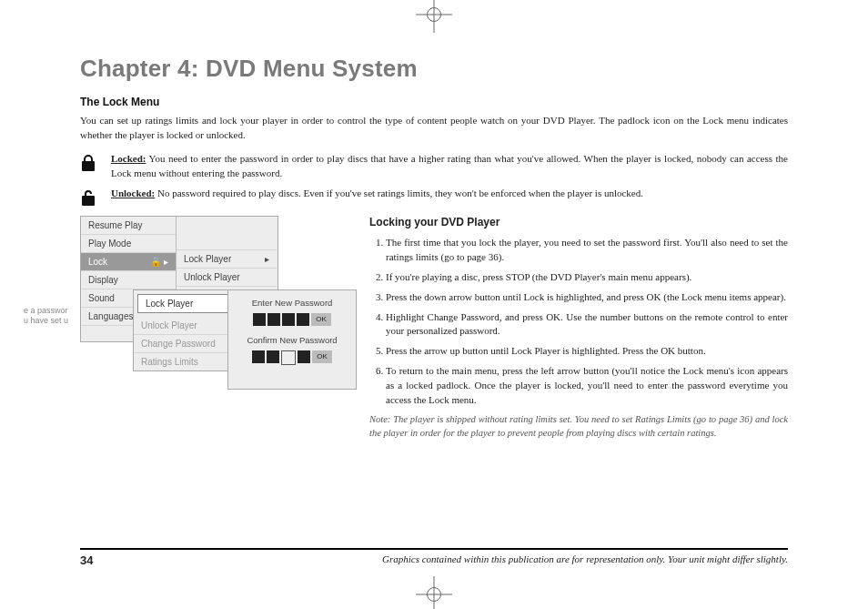 The width and height of the screenshot is (868, 609). What do you see at coordinates (98, 262) in the screenshot?
I see `menu-item-label: Lock` at bounding box center [98, 262].